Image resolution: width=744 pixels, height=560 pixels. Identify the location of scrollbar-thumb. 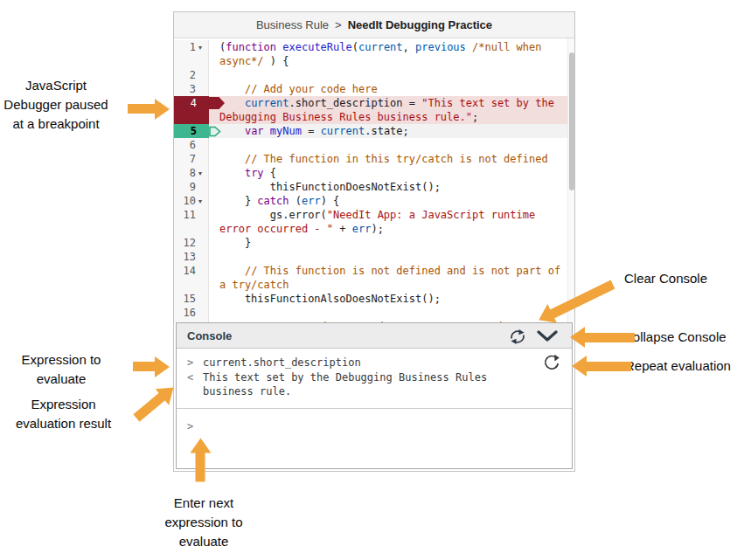
(572, 121).